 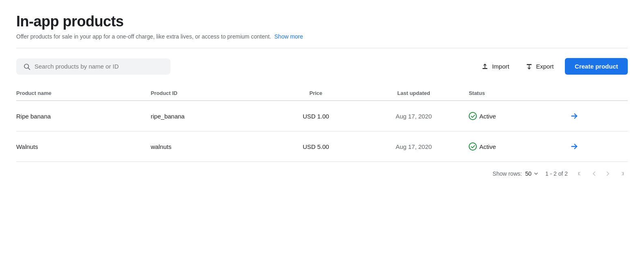 I want to click on cell-product-name: Walnuts, so click(x=84, y=147).